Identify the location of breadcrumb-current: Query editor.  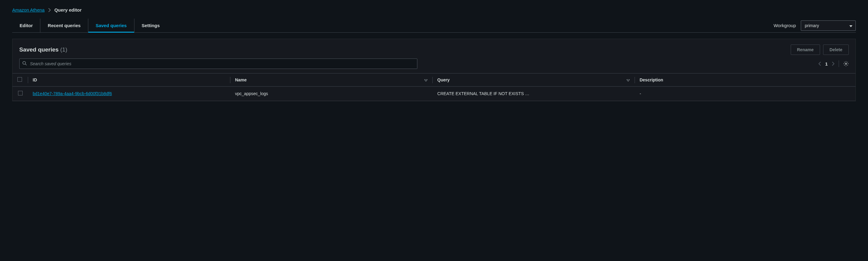
(68, 10).